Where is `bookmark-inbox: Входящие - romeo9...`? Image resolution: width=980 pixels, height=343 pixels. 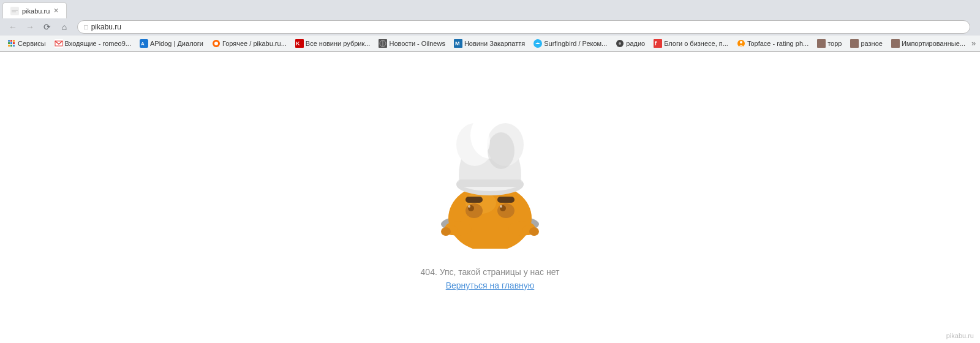
bookmark-inbox: Входящие - romeo9... is located at coordinates (93, 43).